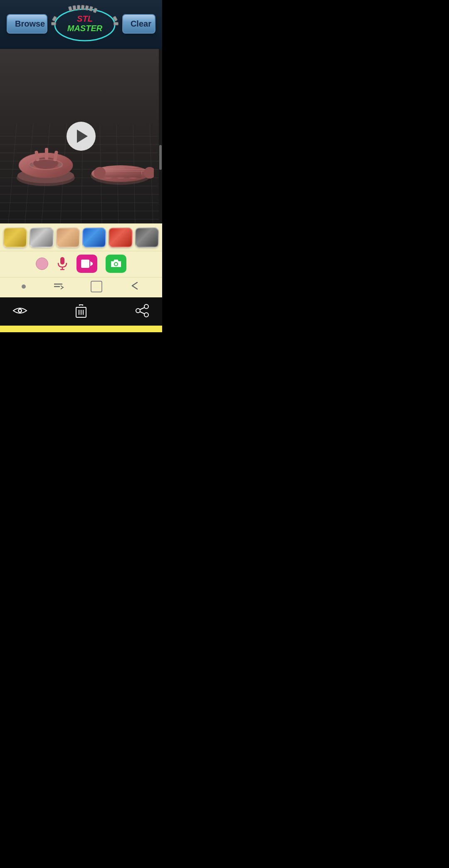 This screenshot has height=868, width=449. Describe the element at coordinates (58, 287) in the screenshot. I see `nav-recent-button` at that location.